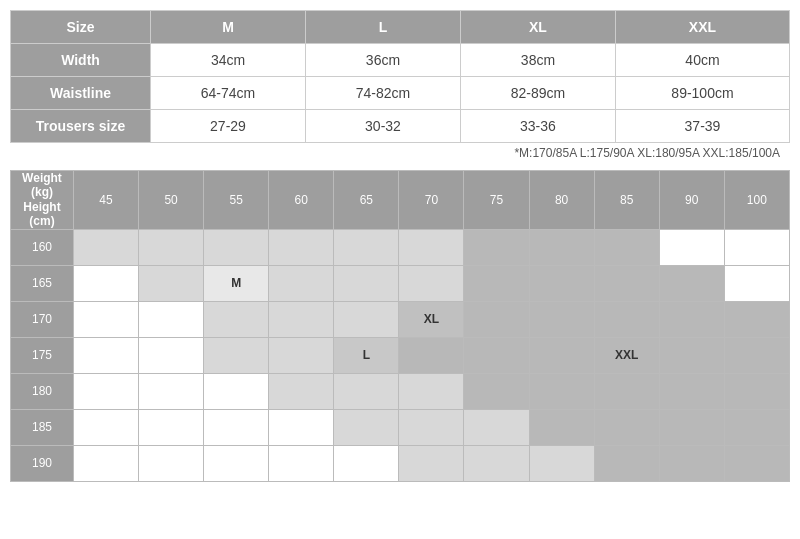  Describe the element at coordinates (42, 319) in the screenshot. I see `height-170: 170` at that location.